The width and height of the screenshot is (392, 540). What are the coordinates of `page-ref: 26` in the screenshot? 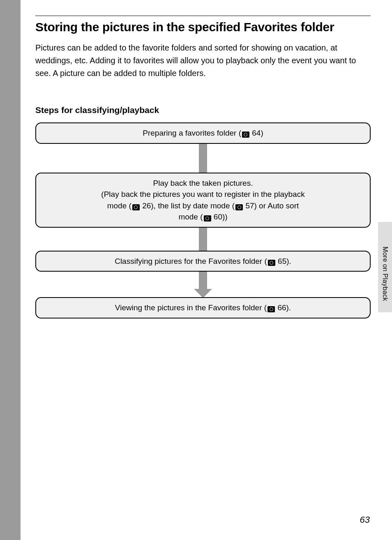 It's located at (146, 205).